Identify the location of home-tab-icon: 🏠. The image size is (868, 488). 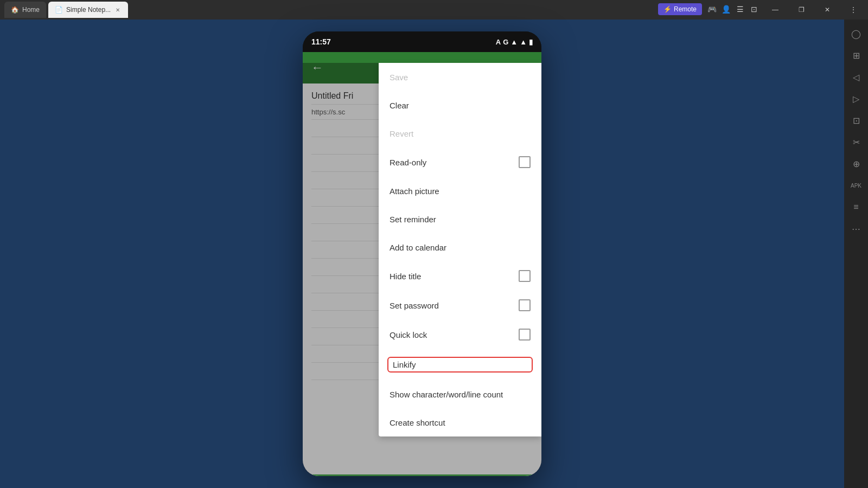
(15, 10).